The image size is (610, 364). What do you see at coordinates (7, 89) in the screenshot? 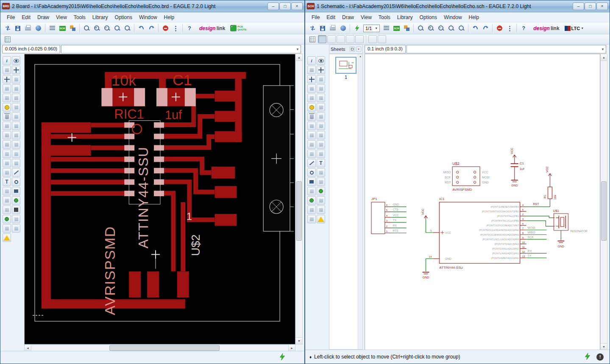
I see `tool-mirror` at bounding box center [7, 89].